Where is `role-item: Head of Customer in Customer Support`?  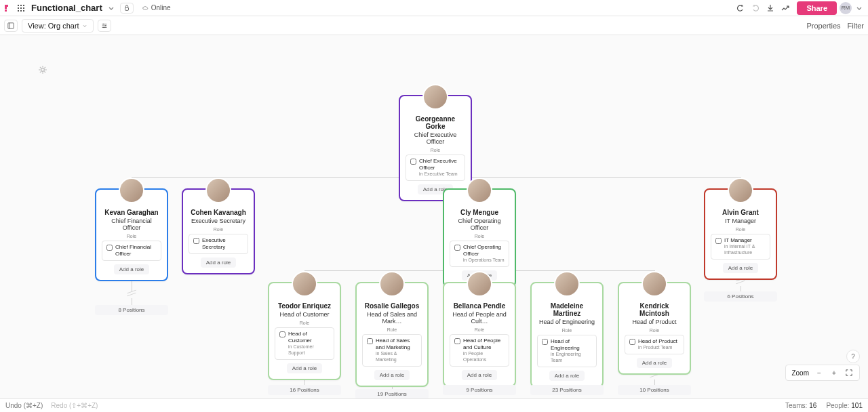 role-item: Head of Customer in Customer Support is located at coordinates (304, 344).